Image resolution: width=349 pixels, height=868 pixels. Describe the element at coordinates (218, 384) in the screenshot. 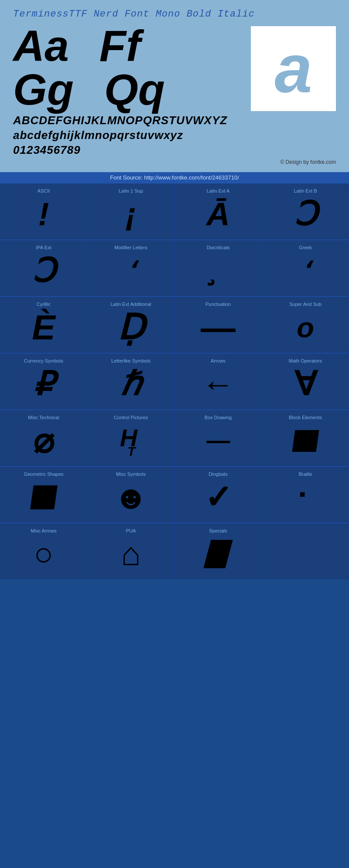

I see `sym-arrows: ←` at that location.